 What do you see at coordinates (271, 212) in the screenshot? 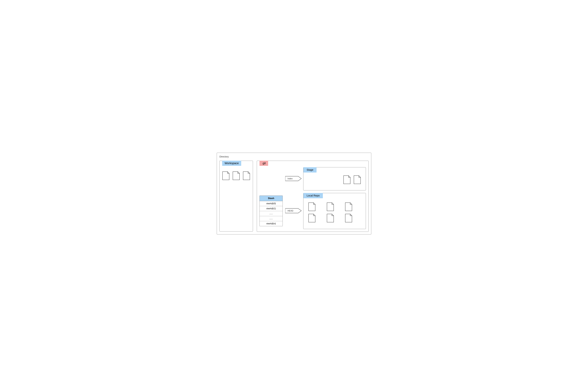
I see `stash-area: Stash stash@{0} stash@{1} ...... ...... …` at bounding box center [271, 212].